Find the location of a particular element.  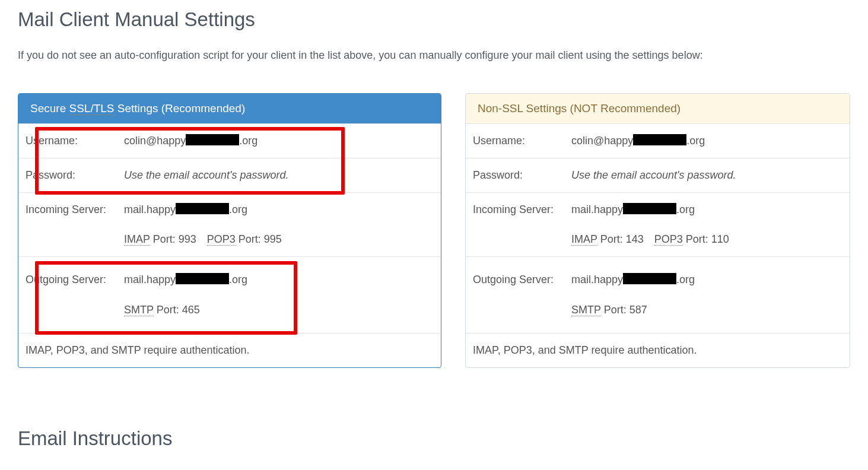

email-instructions-heading: Email Instructions is located at coordinates (434, 439).